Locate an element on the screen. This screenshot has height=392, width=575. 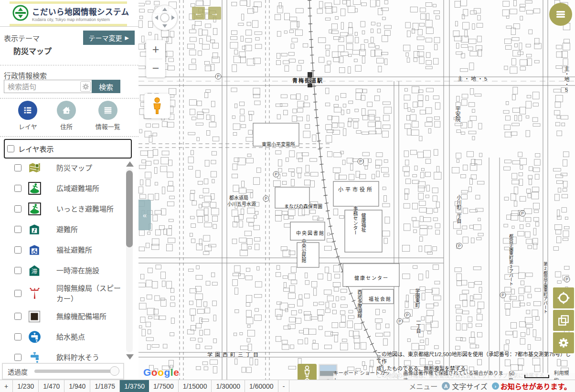
scale-1-940: 1/940 is located at coordinates (77, 386).